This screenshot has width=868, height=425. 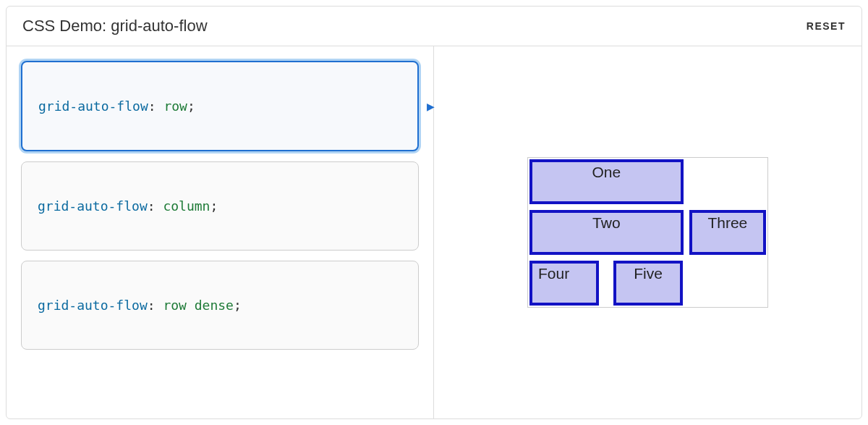 What do you see at coordinates (431, 106) in the screenshot?
I see `selected-arrow-icon: ▶` at bounding box center [431, 106].